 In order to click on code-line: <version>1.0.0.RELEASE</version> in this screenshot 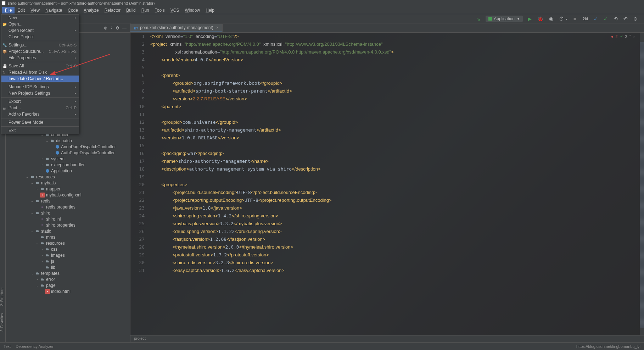, I will do `click(397, 138)`.